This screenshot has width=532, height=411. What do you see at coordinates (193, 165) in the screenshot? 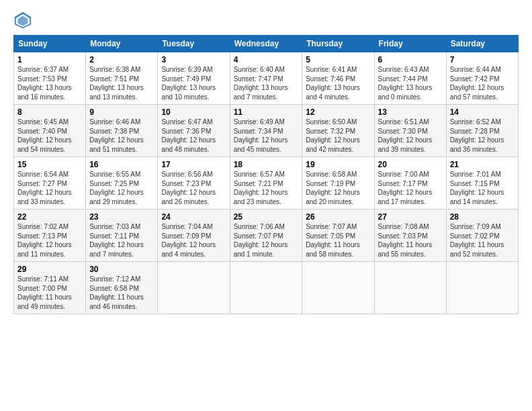
I see `day-number: 17` at bounding box center [193, 165].